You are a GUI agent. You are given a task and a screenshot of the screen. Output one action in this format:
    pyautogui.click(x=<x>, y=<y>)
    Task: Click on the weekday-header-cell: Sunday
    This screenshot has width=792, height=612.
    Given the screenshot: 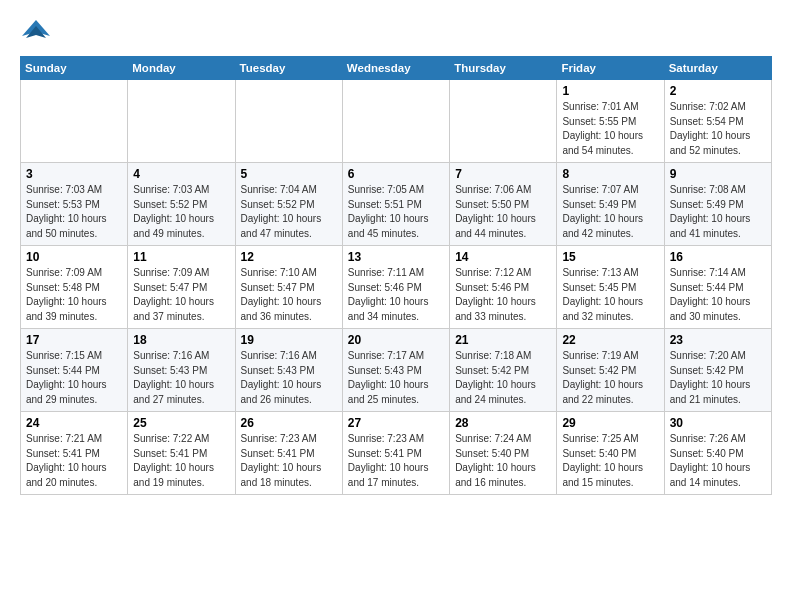 What is the action you would take?
    pyautogui.click(x=74, y=68)
    